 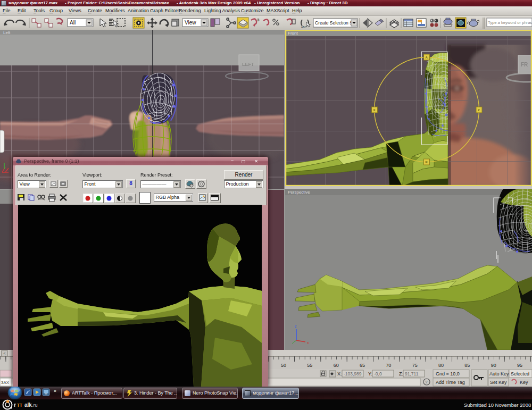 What do you see at coordinates (72, 22) in the screenshot?
I see `svg-text: All` at bounding box center [72, 22].